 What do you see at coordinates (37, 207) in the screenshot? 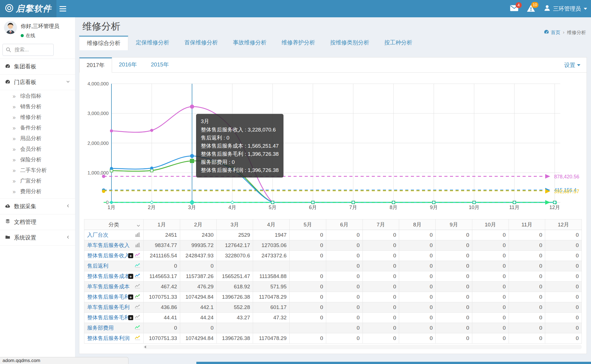
I see `sidebar-item-data-collect: 数据采集` at bounding box center [37, 207].